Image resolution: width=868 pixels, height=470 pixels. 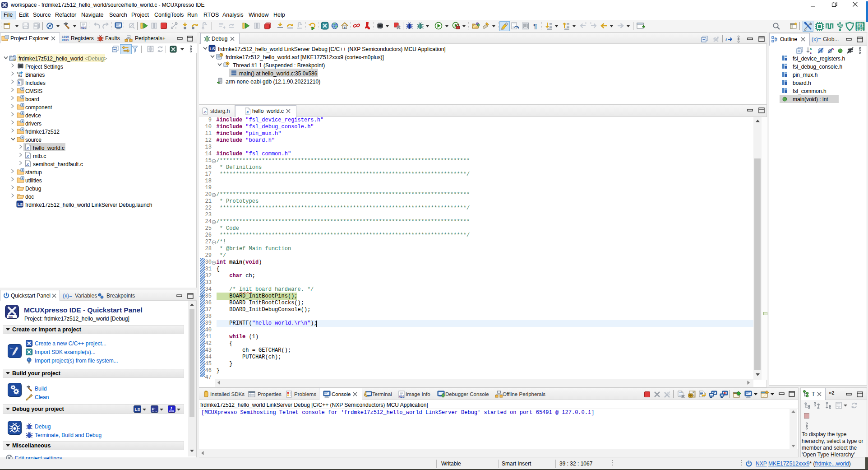 What do you see at coordinates (19, 83) in the screenshot?
I see `svg-text: h` at bounding box center [19, 83].